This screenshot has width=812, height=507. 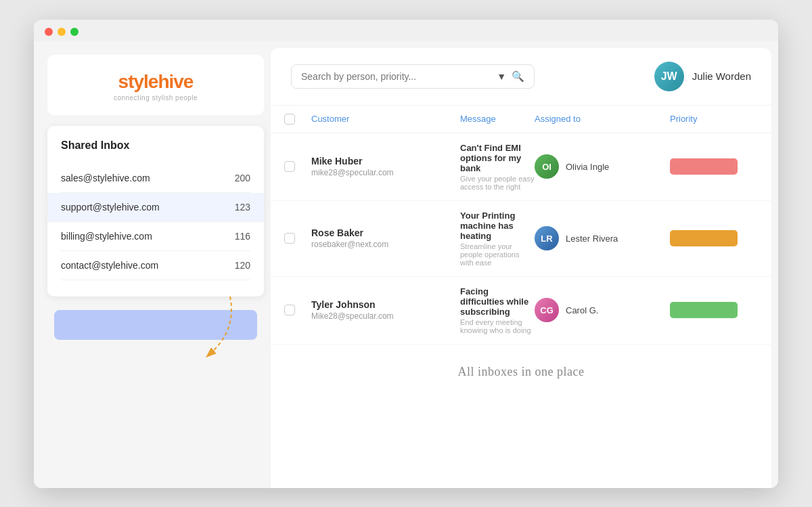 What do you see at coordinates (395, 76) in the screenshot?
I see `search-input` at bounding box center [395, 76].